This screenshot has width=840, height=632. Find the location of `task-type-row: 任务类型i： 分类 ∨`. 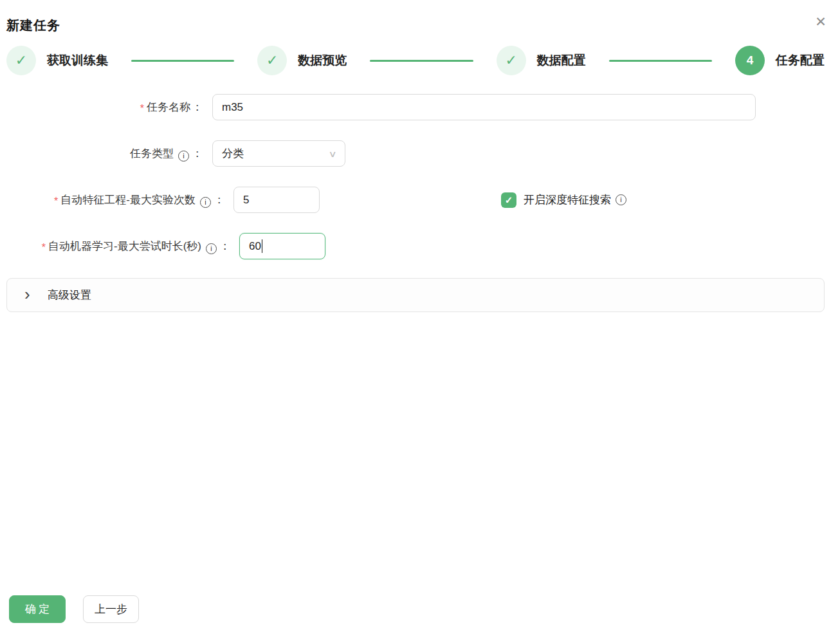

task-type-row: 任务类型i： 分类 ∨ is located at coordinates (172, 153).